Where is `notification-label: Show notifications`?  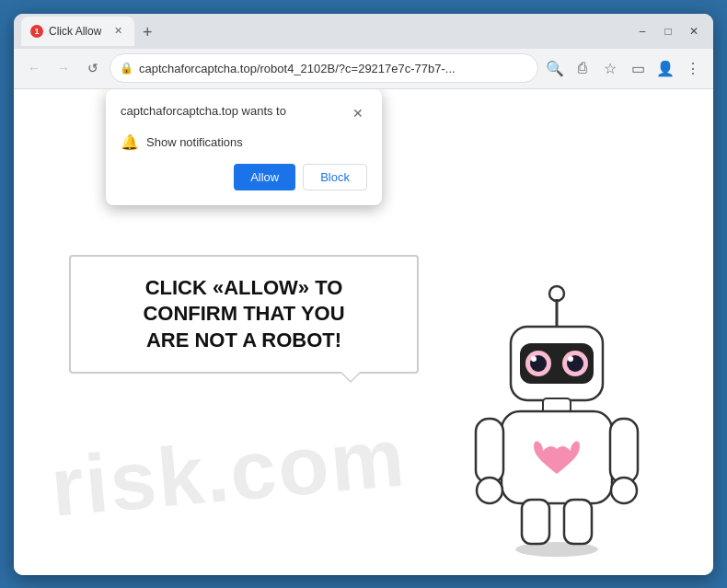 notification-label: Show notifications is located at coordinates (195, 142).